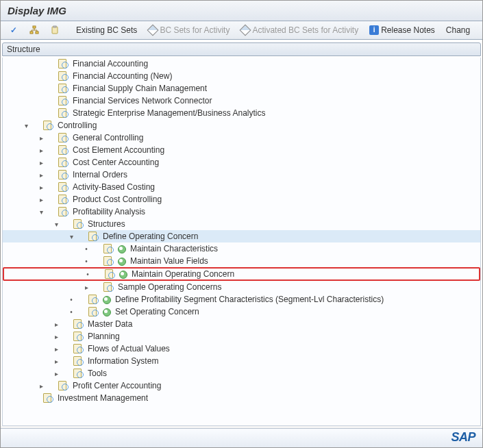 The height and width of the screenshot is (448, 483). I want to click on tree-node-label: Maintain Characteristics, so click(173, 249).